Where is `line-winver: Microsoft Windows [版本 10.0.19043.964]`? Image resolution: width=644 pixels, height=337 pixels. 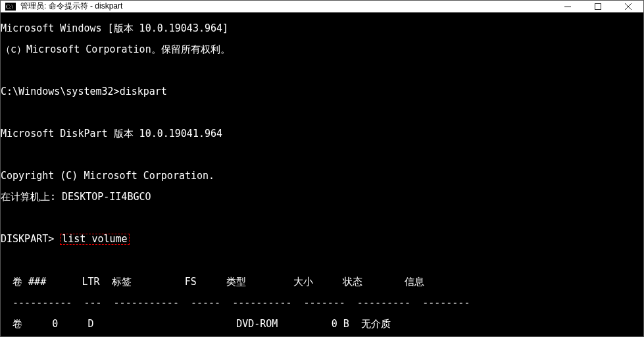
line-winver: Microsoft Windows [版本 10.0.19043.964] is located at coordinates (322, 28).